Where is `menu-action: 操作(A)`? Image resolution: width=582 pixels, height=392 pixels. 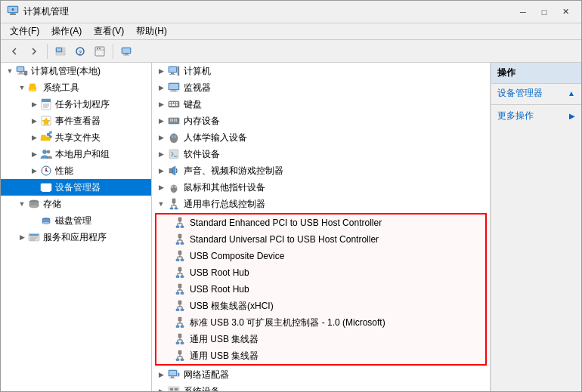 menu-action: 操作(A) is located at coordinates (67, 32).